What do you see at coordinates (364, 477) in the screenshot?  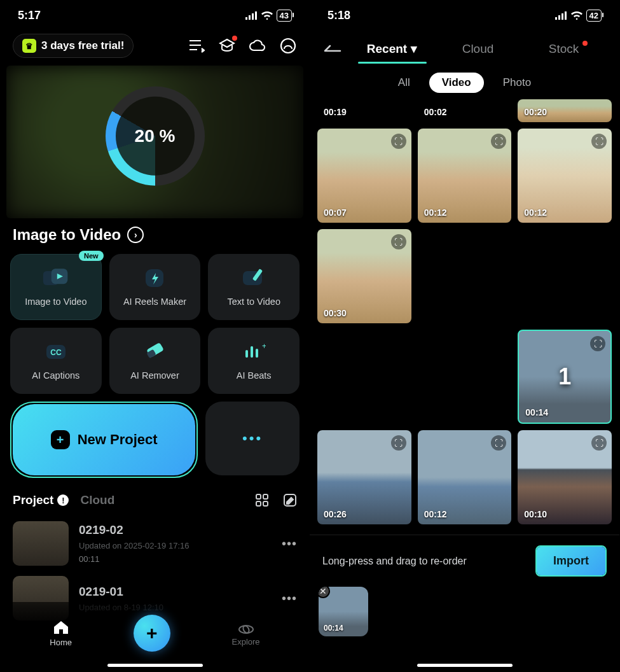 I see `gallery-item: 00:26⛶` at bounding box center [364, 477].